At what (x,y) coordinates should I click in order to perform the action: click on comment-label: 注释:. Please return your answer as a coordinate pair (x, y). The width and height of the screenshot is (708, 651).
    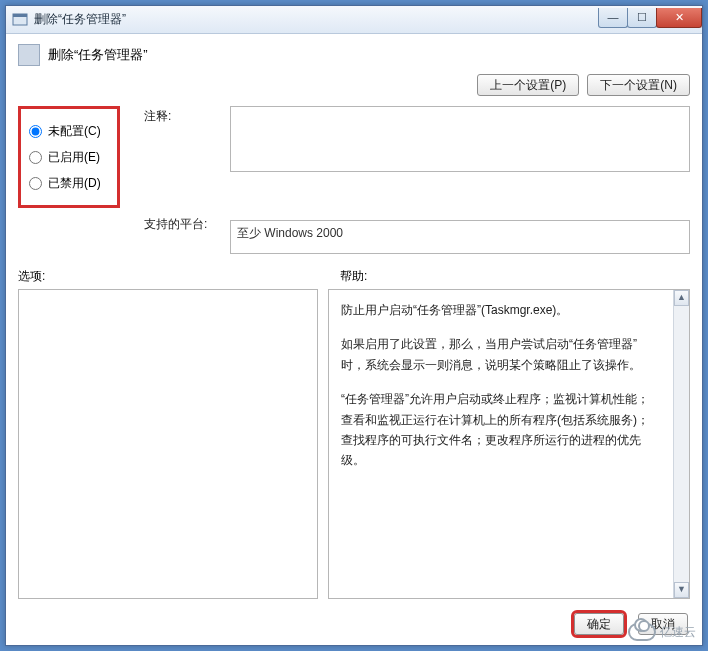
    Looking at the image, I should click on (184, 157).